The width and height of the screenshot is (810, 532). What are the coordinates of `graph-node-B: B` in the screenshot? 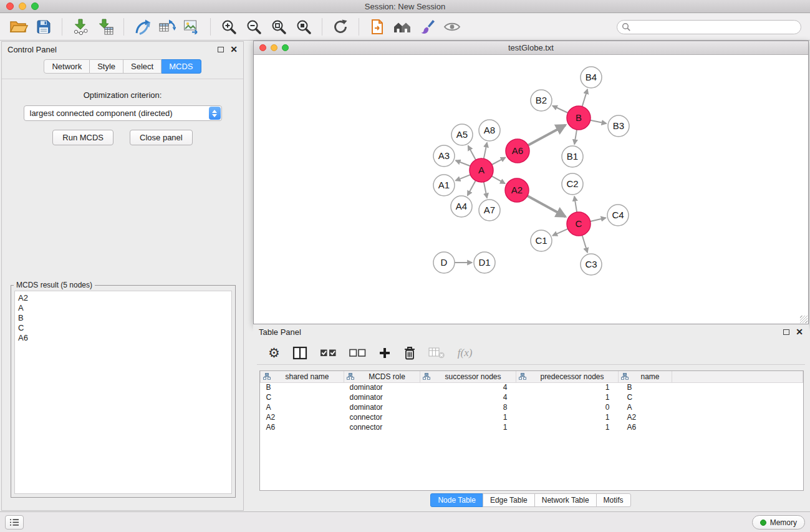 It's located at (579, 118).